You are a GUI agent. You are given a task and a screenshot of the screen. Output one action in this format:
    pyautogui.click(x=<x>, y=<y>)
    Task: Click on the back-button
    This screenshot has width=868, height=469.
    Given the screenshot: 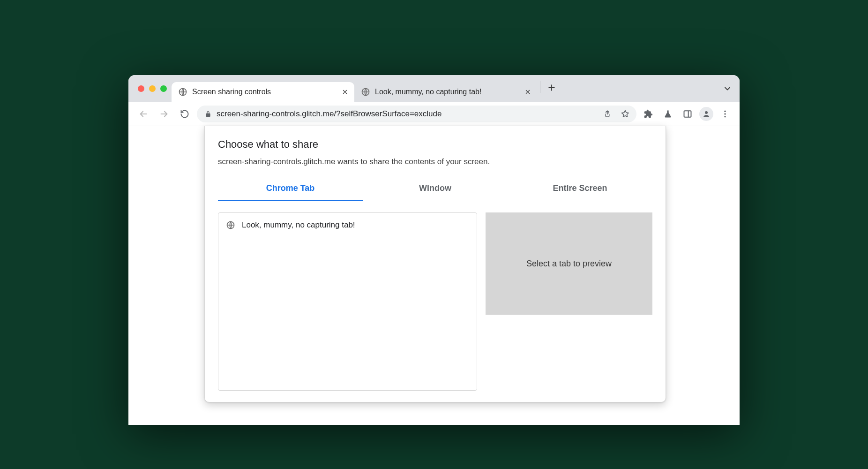 What is the action you would take?
    pyautogui.click(x=143, y=114)
    